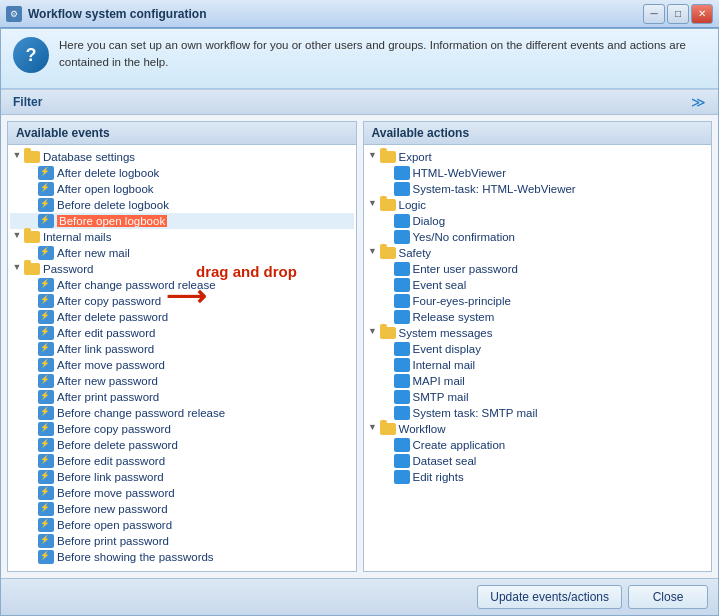  Describe the element at coordinates (538, 285) in the screenshot. I see `group-safety: ▼ Safety Enter user password Event seal …` at that location.